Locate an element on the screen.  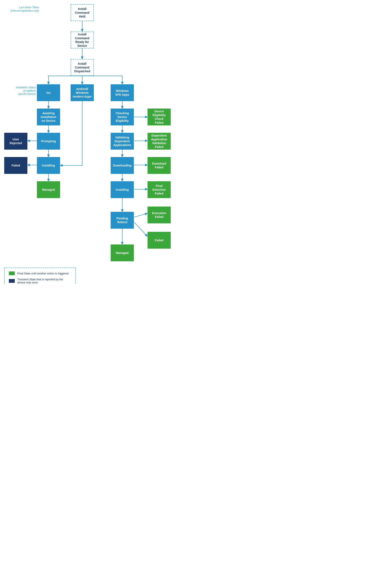
box-failed-ios: Failed is located at coordinates (16, 166).